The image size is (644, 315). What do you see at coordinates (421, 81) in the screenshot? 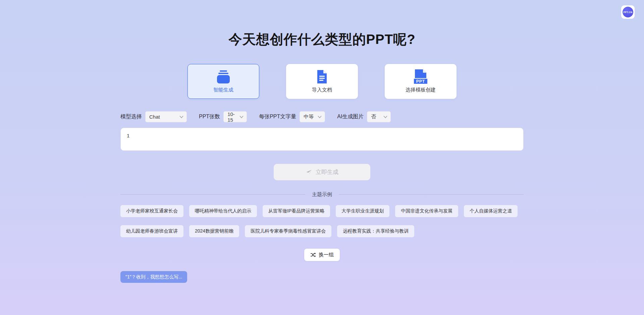
I see `card-template-create: PPT 选择模板创建` at bounding box center [421, 81].